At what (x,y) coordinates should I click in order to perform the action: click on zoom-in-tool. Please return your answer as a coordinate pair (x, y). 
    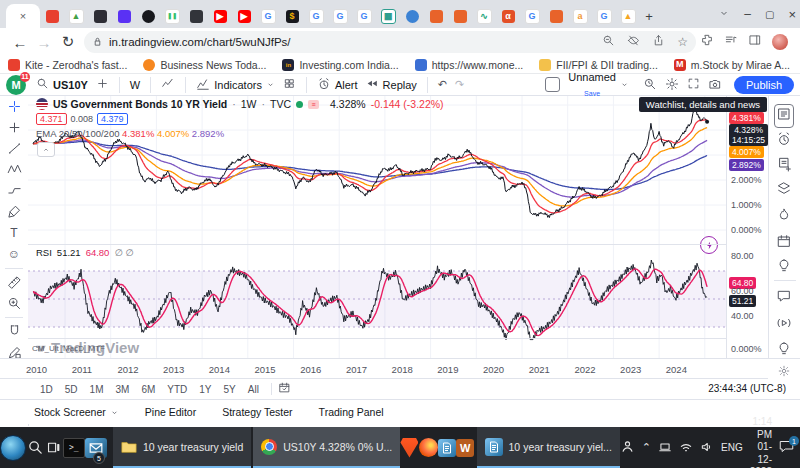
    Looking at the image, I should click on (14, 304).